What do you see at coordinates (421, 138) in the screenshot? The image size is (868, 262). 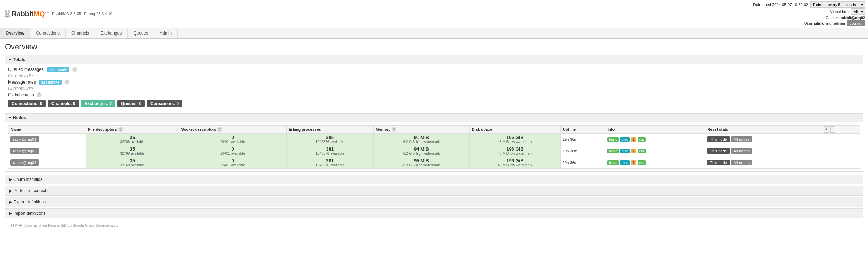 I see `memory-value: 91 MiB` at bounding box center [421, 138].